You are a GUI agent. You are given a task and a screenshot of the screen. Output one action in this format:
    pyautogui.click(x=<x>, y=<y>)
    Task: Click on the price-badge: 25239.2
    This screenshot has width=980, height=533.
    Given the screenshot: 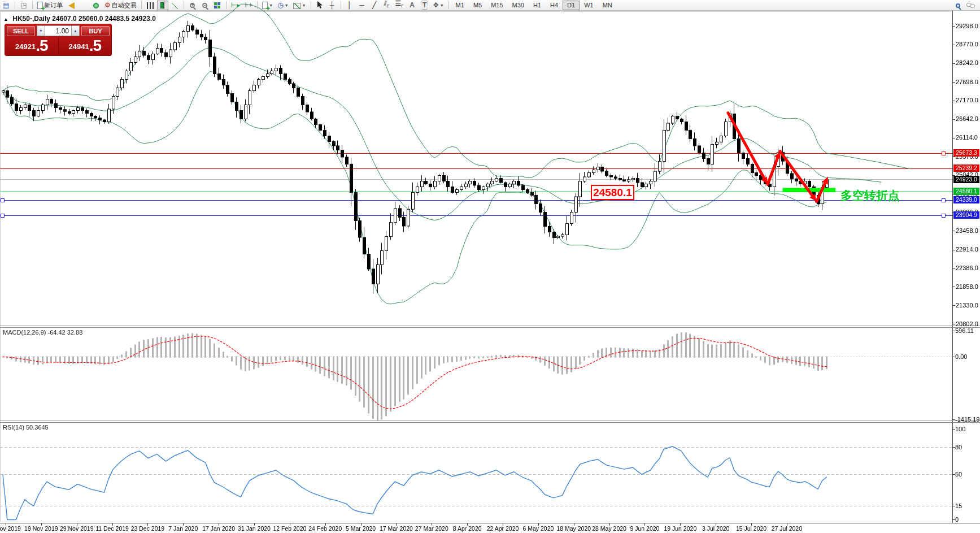 What is the action you would take?
    pyautogui.click(x=966, y=168)
    